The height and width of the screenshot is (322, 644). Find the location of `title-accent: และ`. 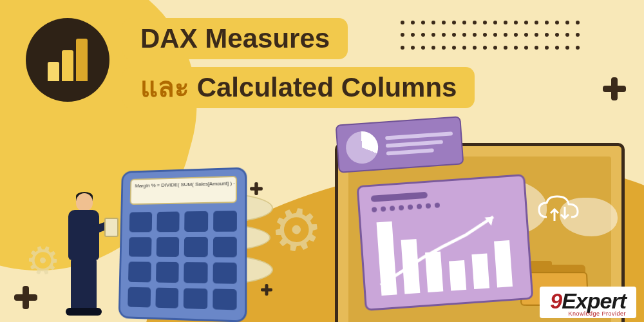

title-accent: และ is located at coordinates (165, 88).